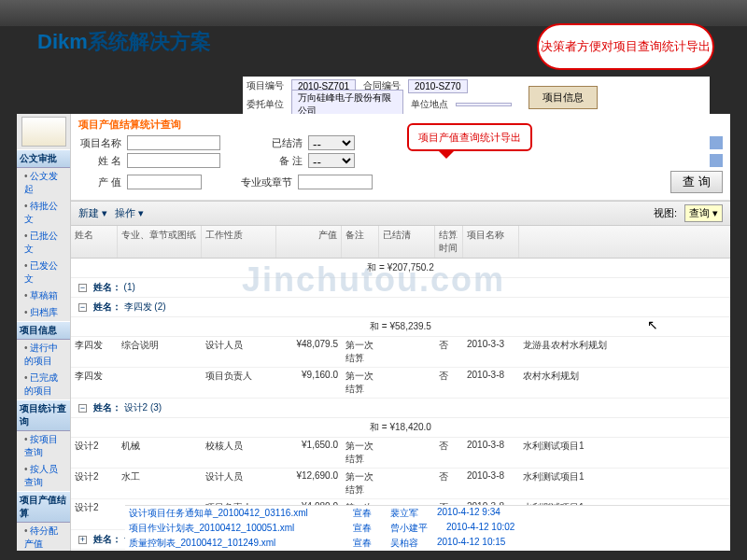  I want to click on sidebar-item: 待分配产值, so click(43, 537).